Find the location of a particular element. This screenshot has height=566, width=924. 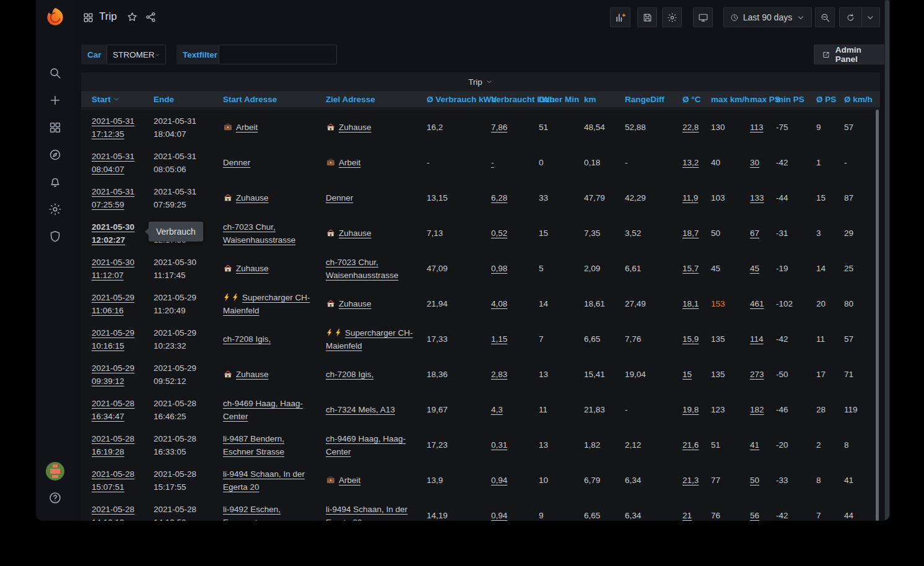

cell-max-ps: 67 is located at coordinates (763, 233).